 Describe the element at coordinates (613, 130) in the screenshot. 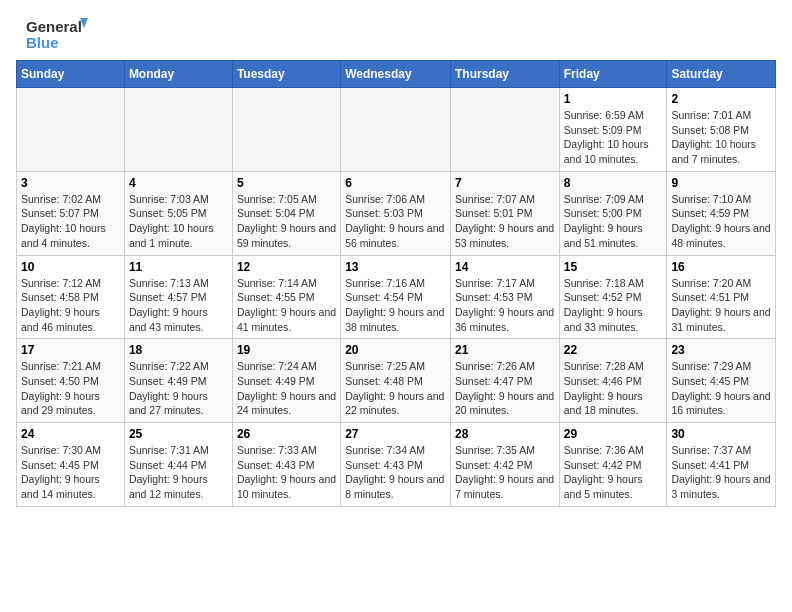

I see `calendar-cell: 1Sunrise: 6:59 AM Sunset: 5:09 PM Daylig…` at that location.